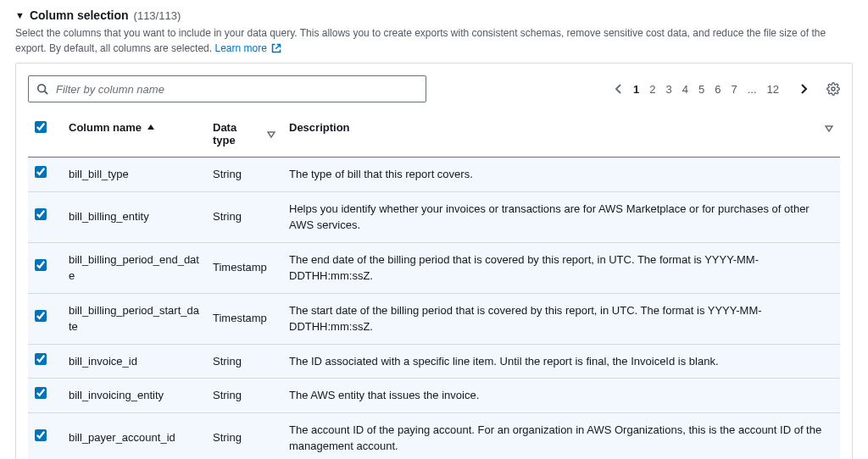  I want to click on page-4: 4, so click(685, 90).